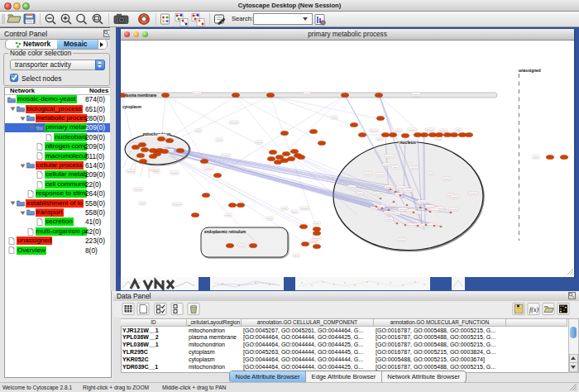 The image size is (579, 392). What do you see at coordinates (408, 142) in the screenshot?
I see `svg-text: nucleus` at bounding box center [408, 142].